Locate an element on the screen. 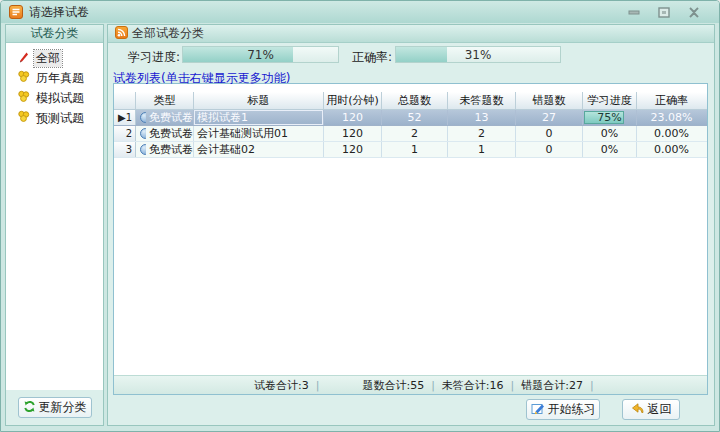  update-category-label: 更新分类 is located at coordinates (63, 408).